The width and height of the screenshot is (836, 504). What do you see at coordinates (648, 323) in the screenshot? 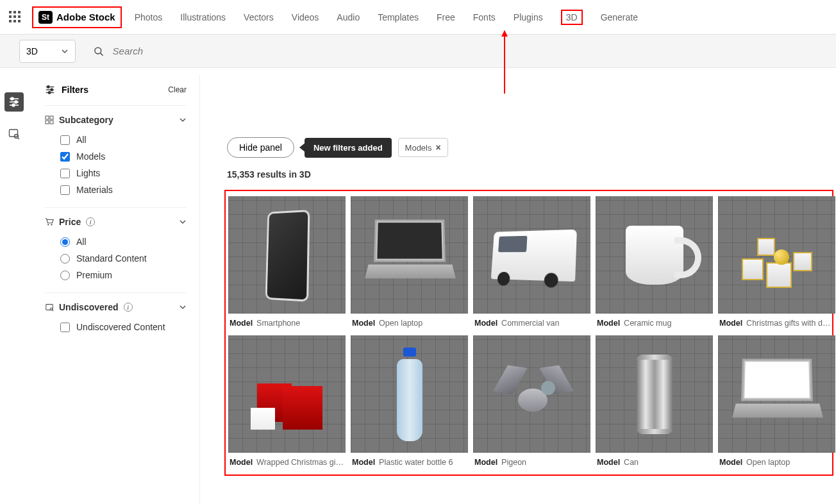
I see `result-name: Ceramic mug` at bounding box center [648, 323].